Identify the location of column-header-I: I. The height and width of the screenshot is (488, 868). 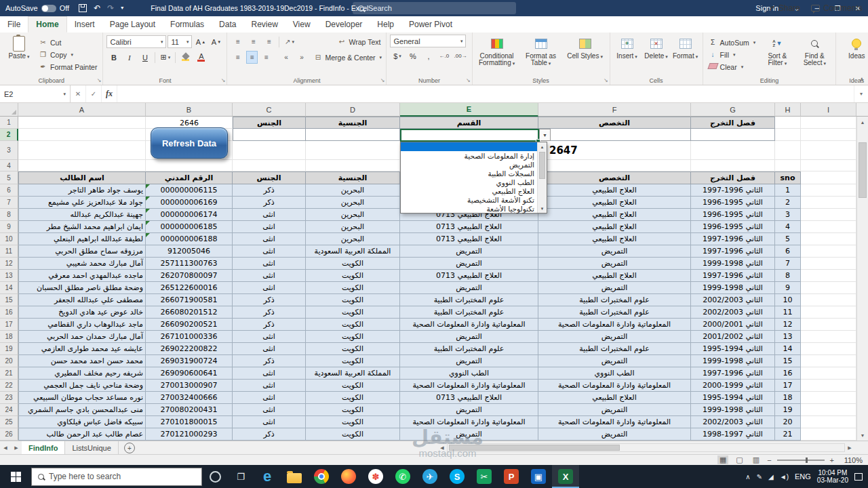
(829, 110).